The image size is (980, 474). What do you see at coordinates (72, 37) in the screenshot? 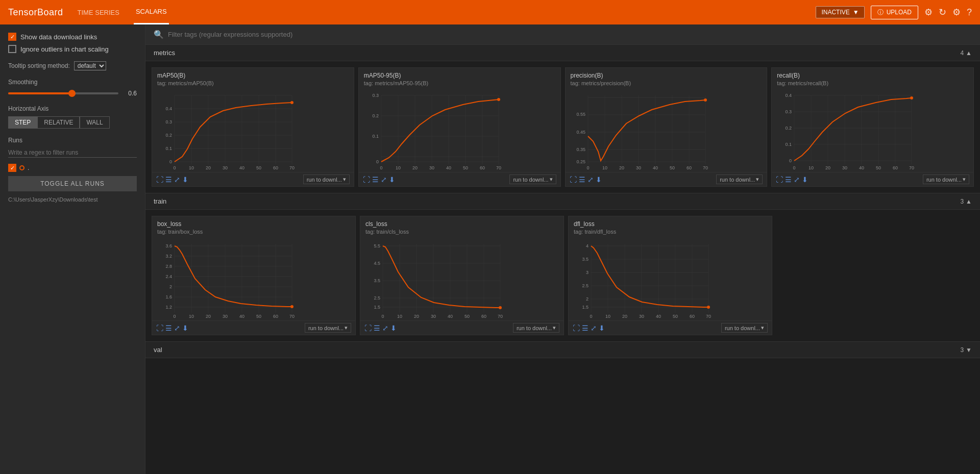
I see `show-data-links-checkbox: ✓ Show data download links` at bounding box center [72, 37].